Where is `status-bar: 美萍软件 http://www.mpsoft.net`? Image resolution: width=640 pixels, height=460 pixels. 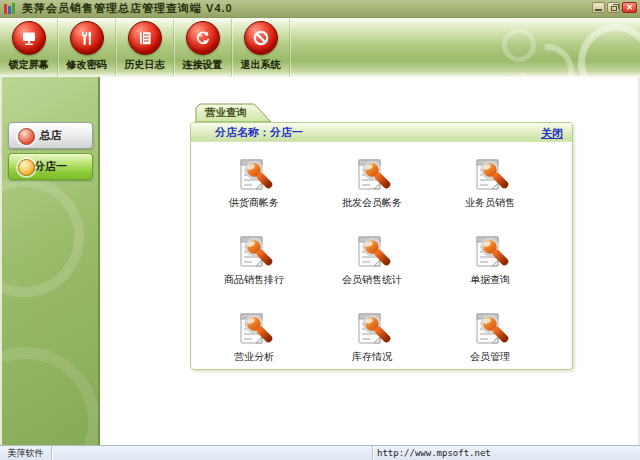 status-bar: 美萍软件 http://www.mpsoft.net is located at coordinates (320, 452).